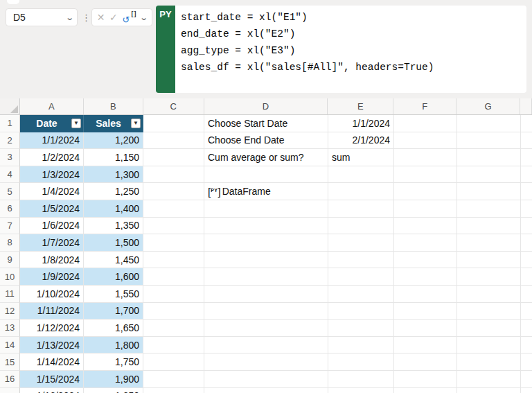  I want to click on cell-A4: 1/3/2024, so click(52, 175).